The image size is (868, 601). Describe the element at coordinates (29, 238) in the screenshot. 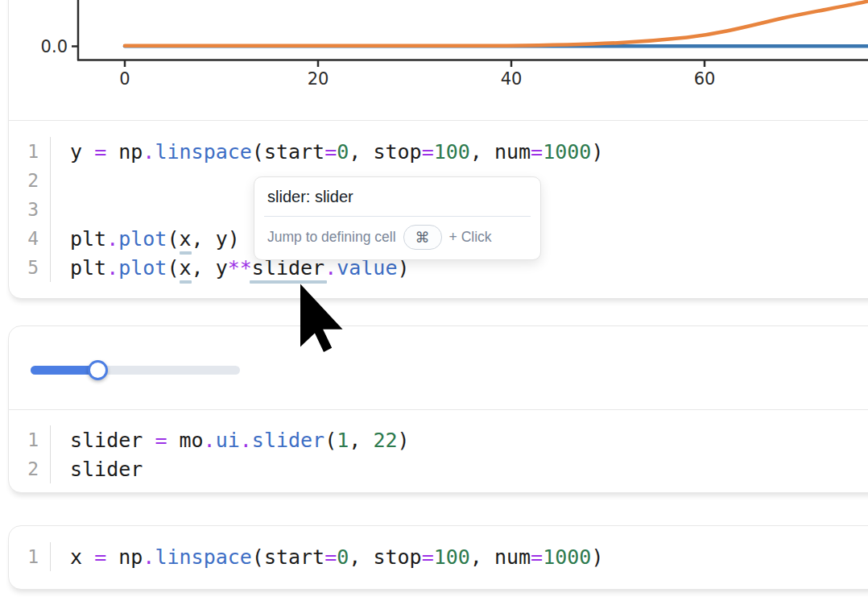

I see `line-number: 4` at that location.